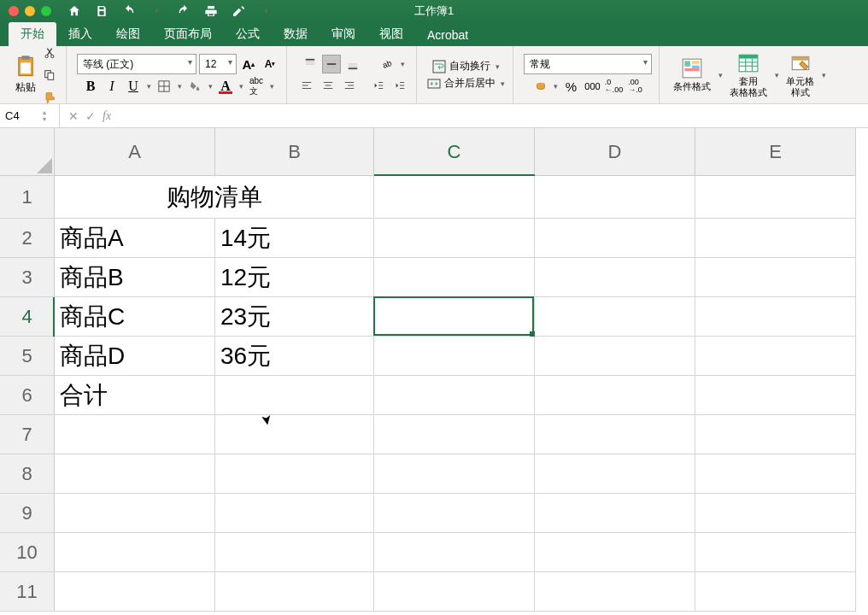 Image resolution: width=868 pixels, height=615 pixels. Describe the element at coordinates (776, 395) in the screenshot. I see `cell-E6` at that location.